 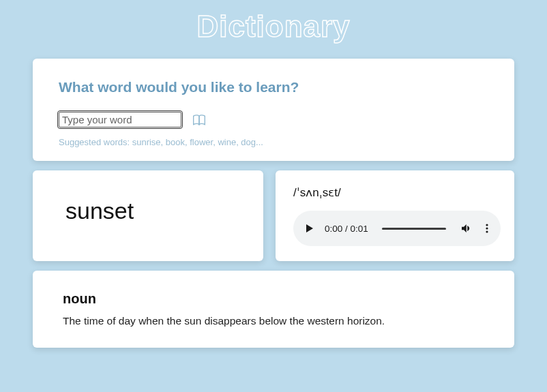 What do you see at coordinates (466, 228) in the screenshot?
I see `volume-icon` at bounding box center [466, 228].